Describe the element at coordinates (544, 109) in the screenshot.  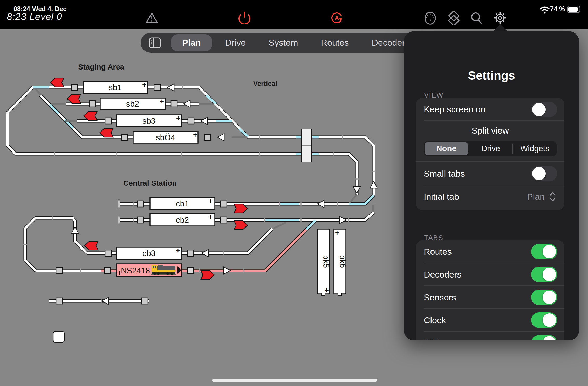
I see `keep-screen-on-toggle` at that location.